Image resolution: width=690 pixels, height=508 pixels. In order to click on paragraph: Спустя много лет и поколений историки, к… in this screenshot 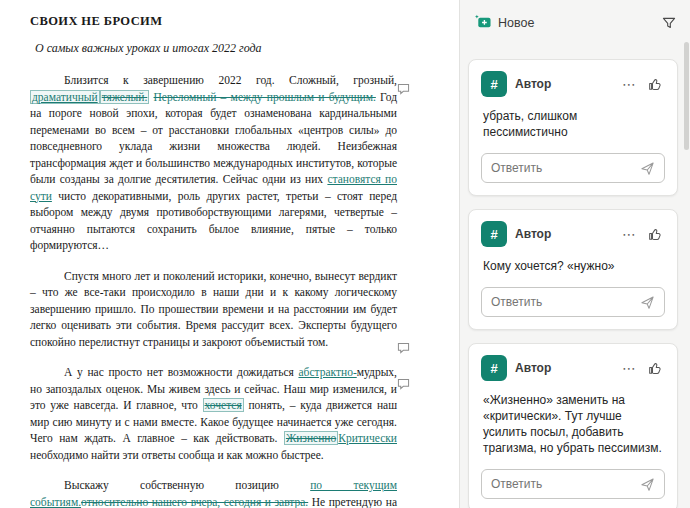, I will do `click(214, 310)`.